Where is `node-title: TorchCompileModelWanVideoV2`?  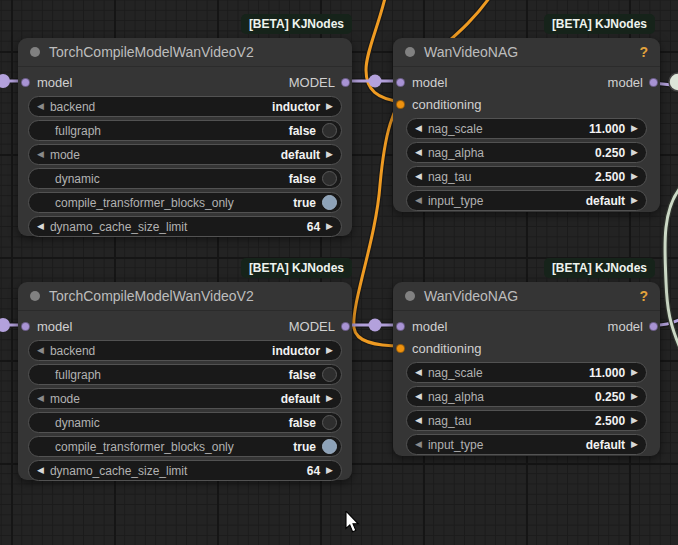
node-title: TorchCompileModelWanVideoV2 is located at coordinates (152, 52).